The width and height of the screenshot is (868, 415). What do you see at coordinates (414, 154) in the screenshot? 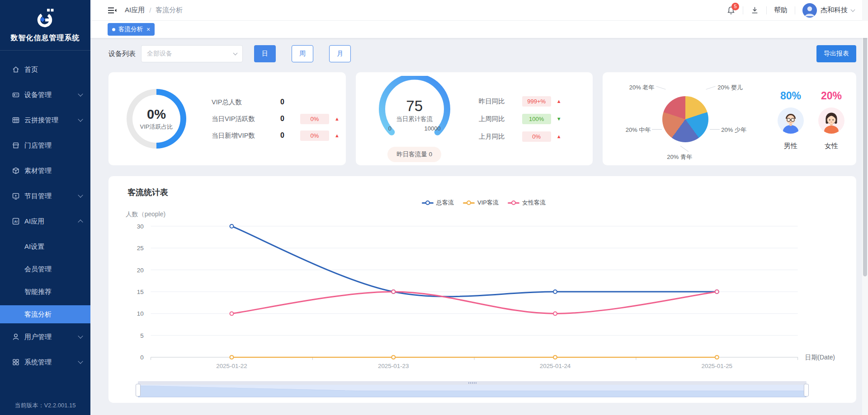
I see `yesterday-traffic-pill: 昨日客流量 0` at bounding box center [414, 154].